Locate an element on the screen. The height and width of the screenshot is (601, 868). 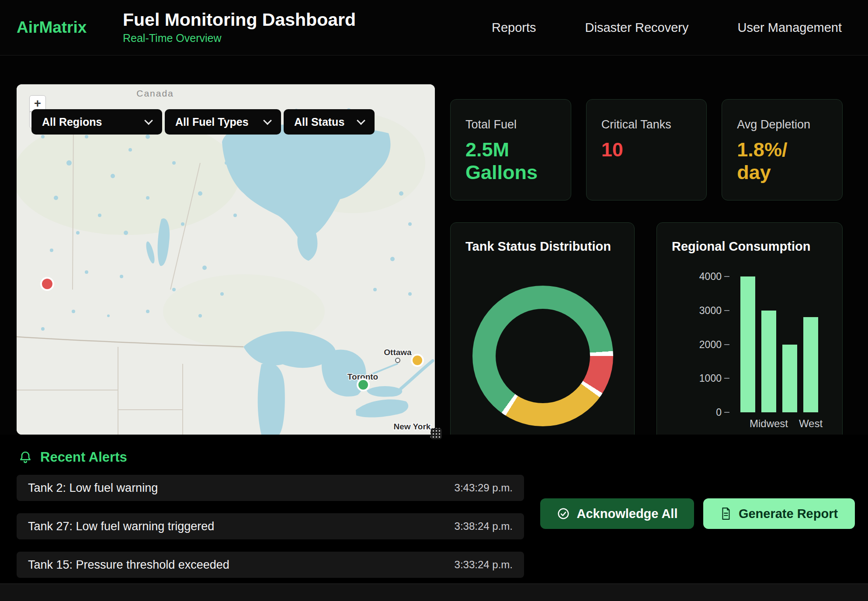
nav-reports: Reports is located at coordinates (514, 28).